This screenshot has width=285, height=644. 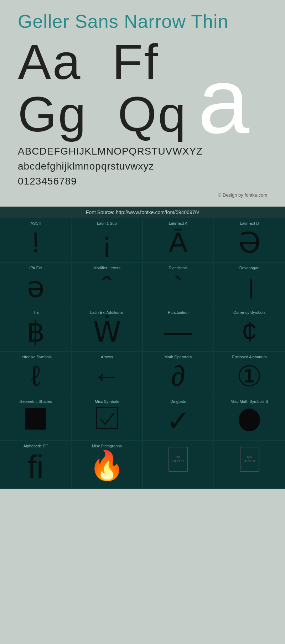 I want to click on label-arrows: Arrows, so click(x=107, y=356).